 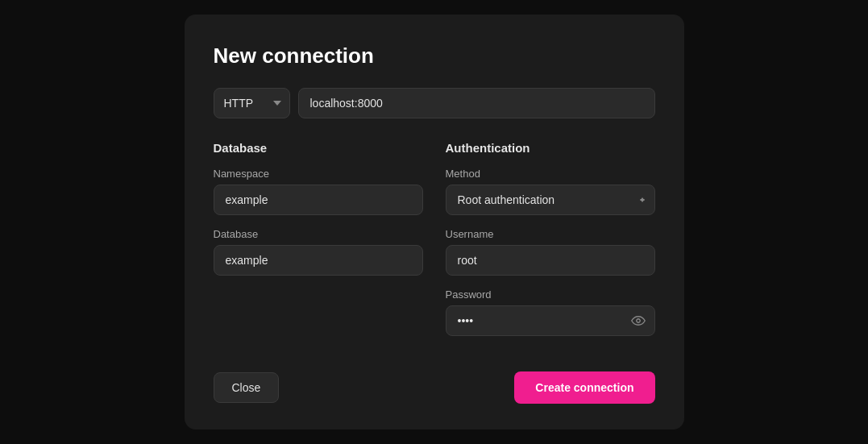 What do you see at coordinates (477, 103) in the screenshot?
I see `host-input` at bounding box center [477, 103].